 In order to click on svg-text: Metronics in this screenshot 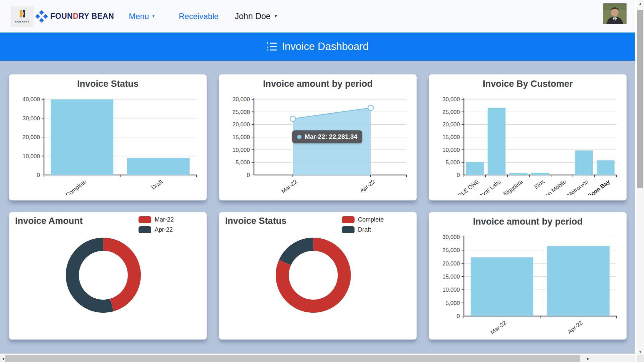, I will do `click(578, 187)`.